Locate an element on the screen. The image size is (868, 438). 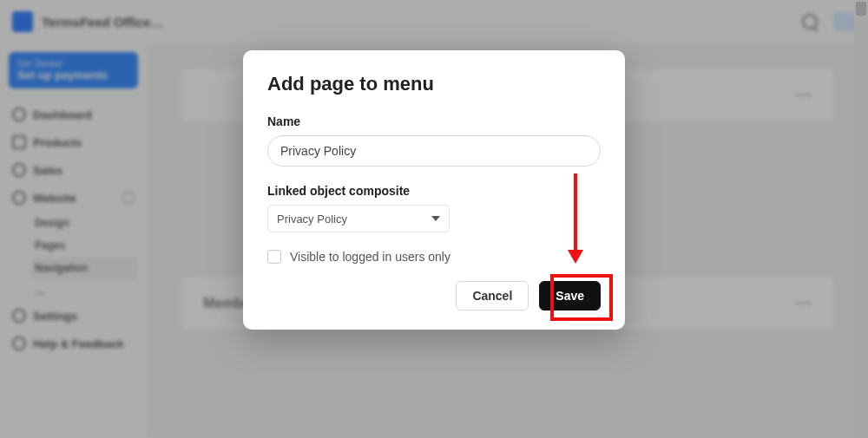
visibility-checkbox-row: Visible to logged in users only is located at coordinates (434, 257).